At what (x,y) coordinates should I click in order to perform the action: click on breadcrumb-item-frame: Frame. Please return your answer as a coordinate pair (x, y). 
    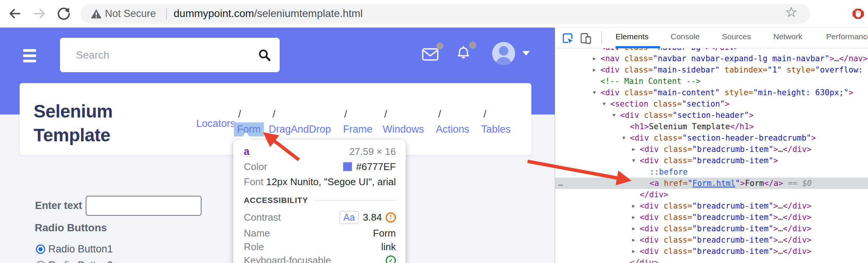
    Looking at the image, I should click on (358, 129).